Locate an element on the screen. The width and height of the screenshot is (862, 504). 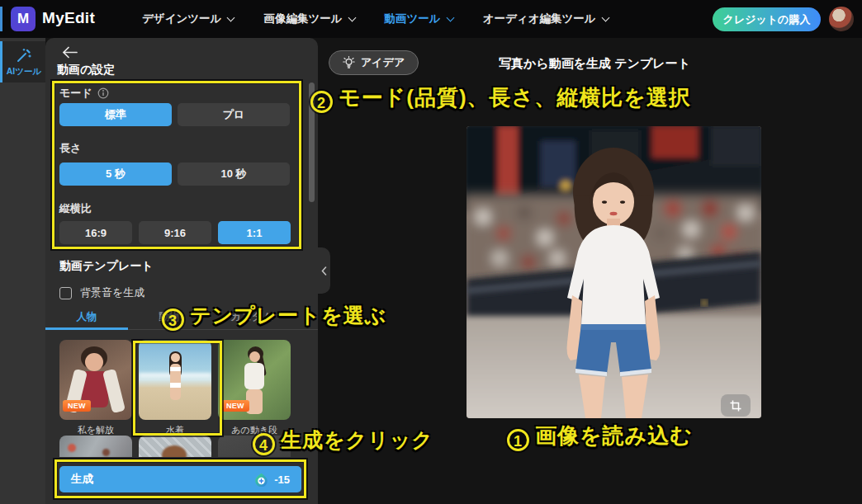
highlight-box-generate is located at coordinates (180, 478).